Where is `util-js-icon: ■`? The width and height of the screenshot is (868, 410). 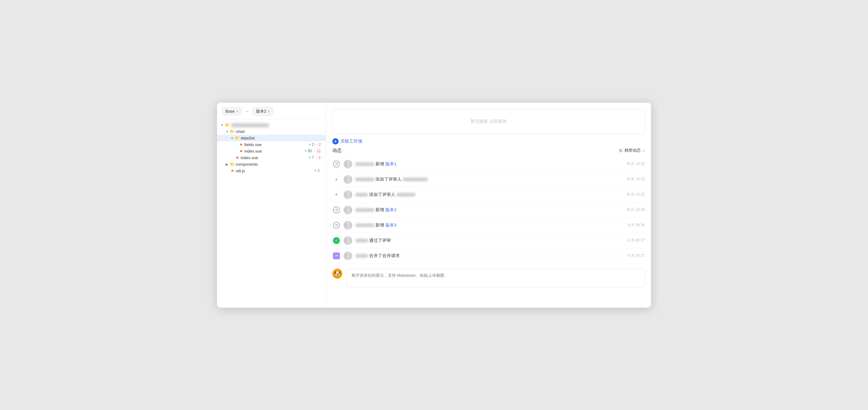
util-js-icon: ■ is located at coordinates (232, 171).